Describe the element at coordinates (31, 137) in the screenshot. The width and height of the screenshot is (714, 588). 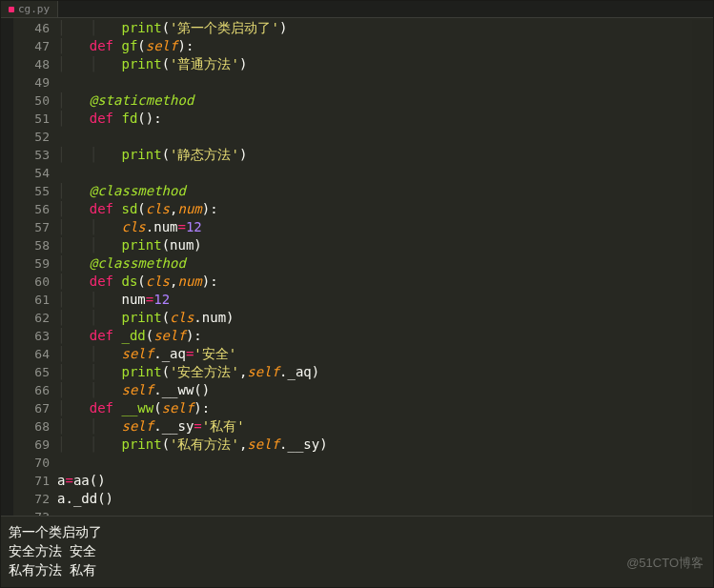
I see `line-number: 52` at that location.